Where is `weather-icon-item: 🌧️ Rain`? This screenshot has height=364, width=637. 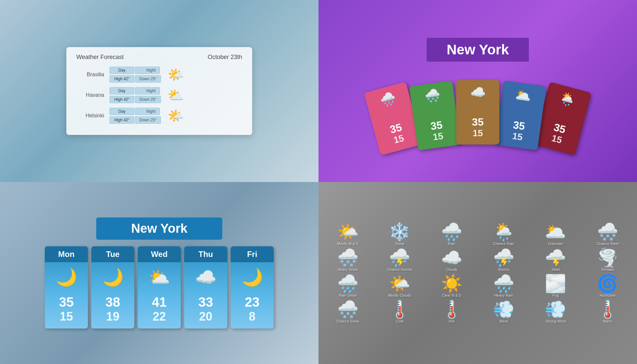
weather-icon-item: 🌧️ Rain is located at coordinates (452, 234).